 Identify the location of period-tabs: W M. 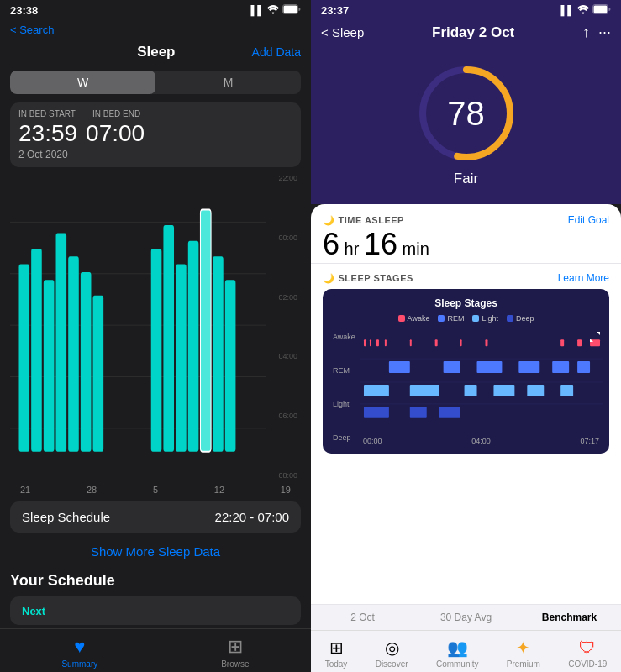
(155, 82).